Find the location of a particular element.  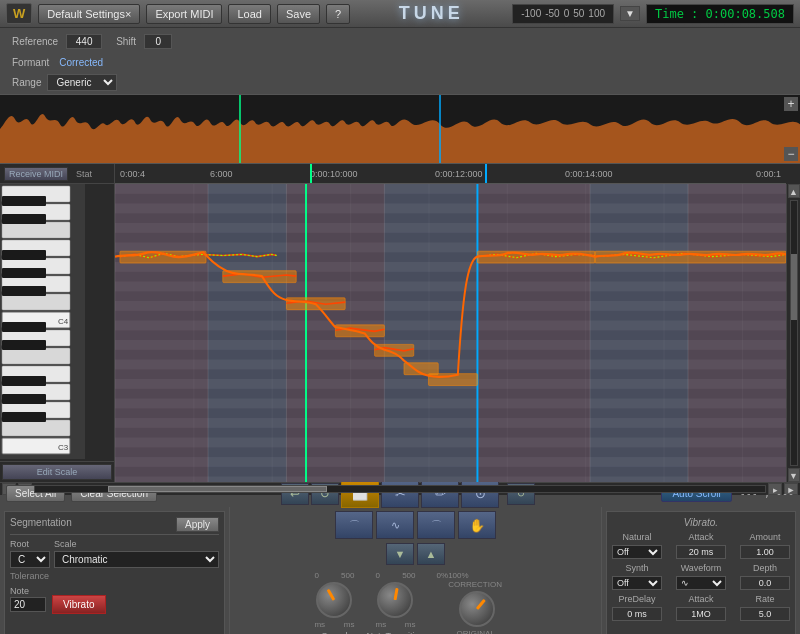

root-label: Root is located at coordinates (30, 544).